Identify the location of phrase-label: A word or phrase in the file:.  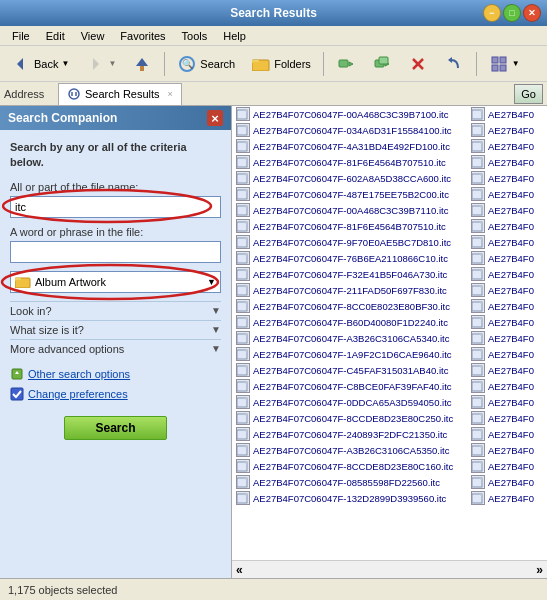
(116, 232).